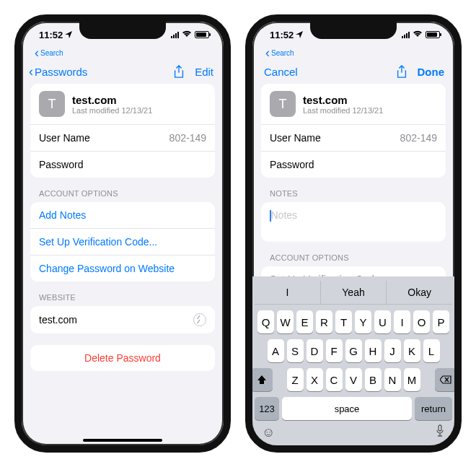 The width and height of the screenshot is (476, 467). Describe the element at coordinates (440, 433) in the screenshot. I see `mic-key` at that location.